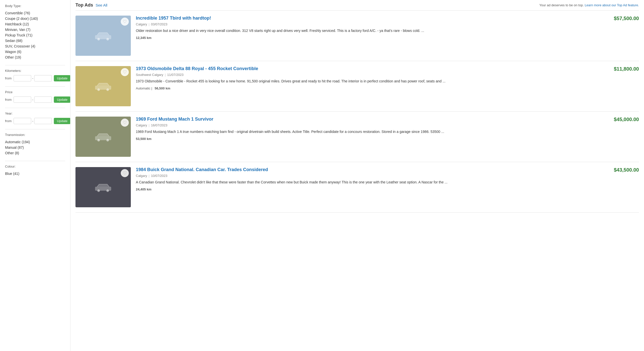 The width and height of the screenshot is (644, 351). What do you see at coordinates (387, 28) in the screenshot?
I see `listing-info: Incredible 1957 Tbird with hardtop!$57,5…` at bounding box center [387, 28].